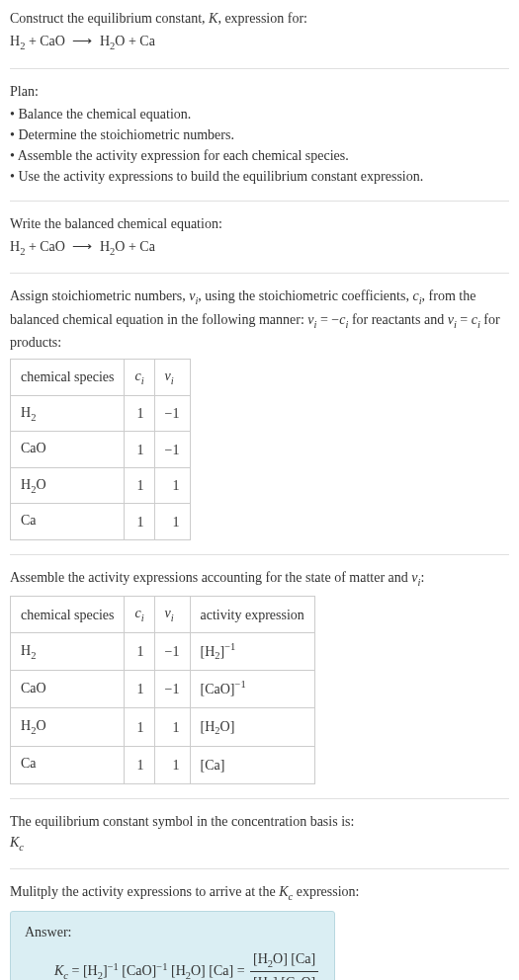  I want to click on cell-activity: [Ca], so click(252, 765).